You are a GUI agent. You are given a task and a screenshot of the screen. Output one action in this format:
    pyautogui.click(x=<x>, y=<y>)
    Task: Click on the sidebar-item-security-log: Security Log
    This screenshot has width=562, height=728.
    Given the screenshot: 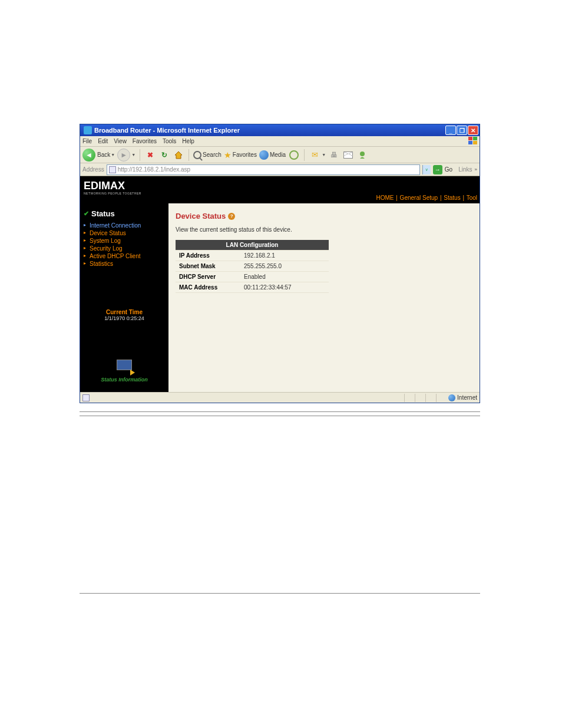 What is the action you would take?
    pyautogui.click(x=124, y=249)
    